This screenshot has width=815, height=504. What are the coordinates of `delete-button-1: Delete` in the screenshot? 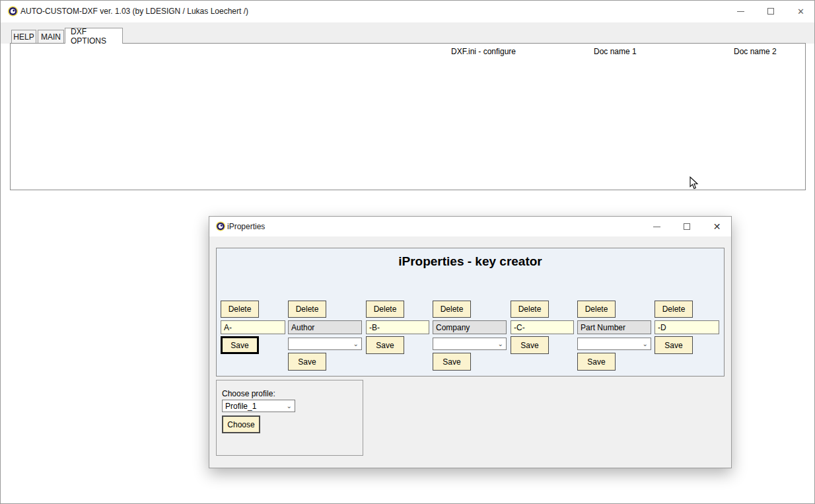 It's located at (240, 309).